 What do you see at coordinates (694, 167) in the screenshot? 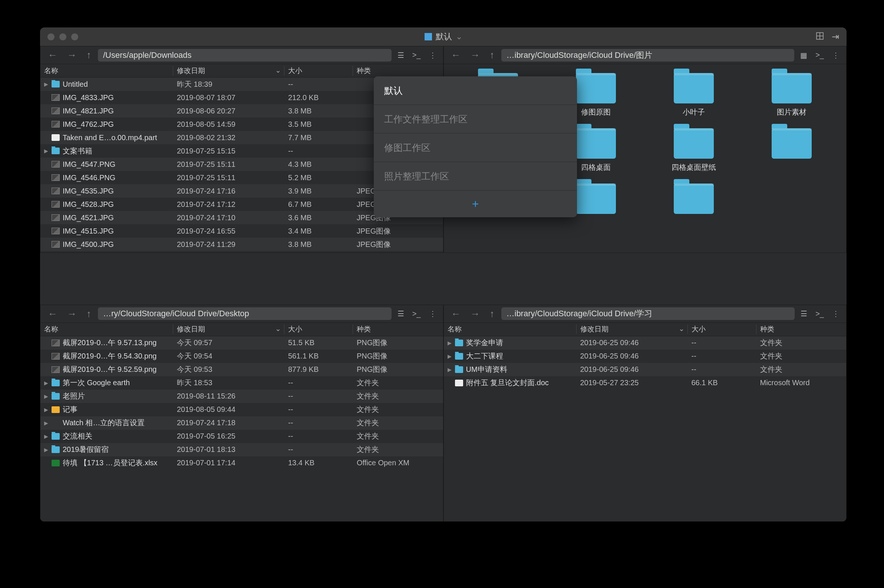
I see `folder-label: 四格桌面壁纸` at bounding box center [694, 167].